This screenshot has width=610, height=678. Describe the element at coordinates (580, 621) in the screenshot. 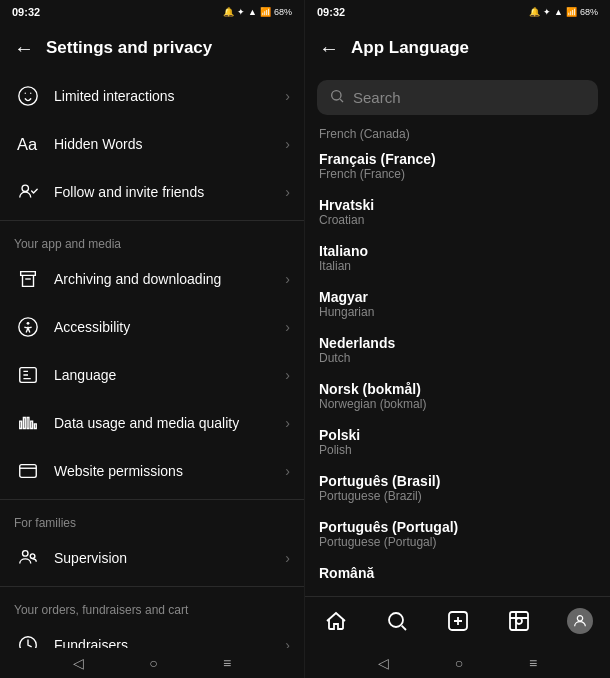

I see `nav-profile` at that location.